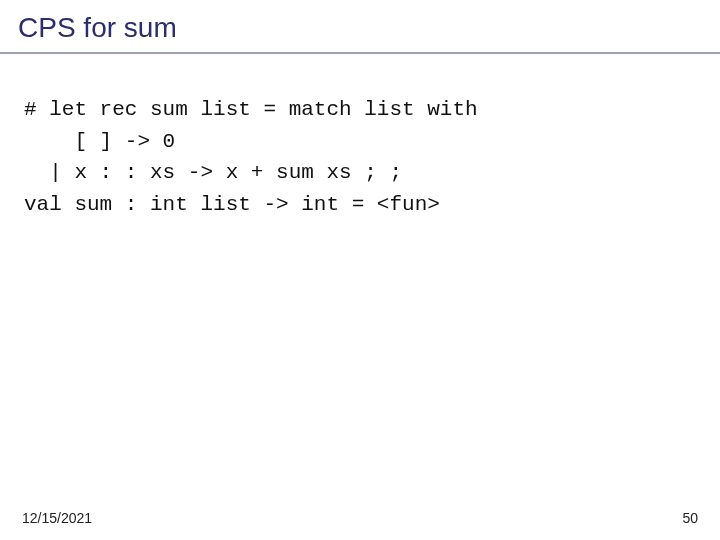 The image size is (720, 540). What do you see at coordinates (232, 204) in the screenshot?
I see `code-line: val sum : int list -> int = <fun>` at bounding box center [232, 204].